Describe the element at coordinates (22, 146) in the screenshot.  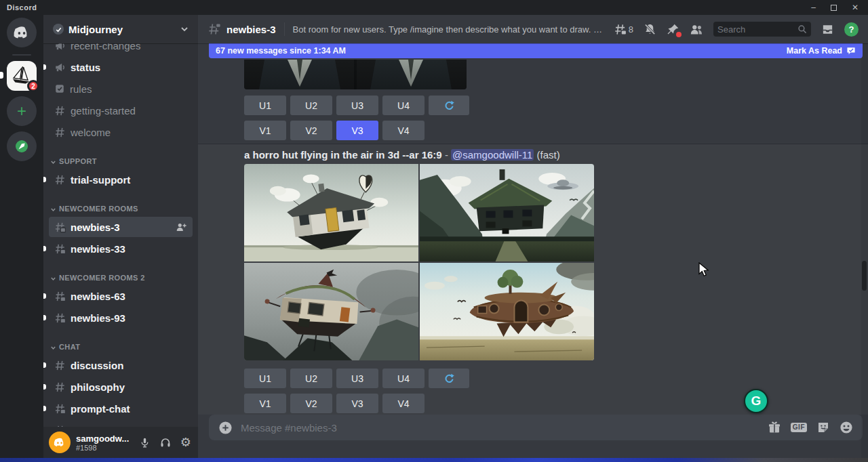
I see `explore-servers-button` at that location.